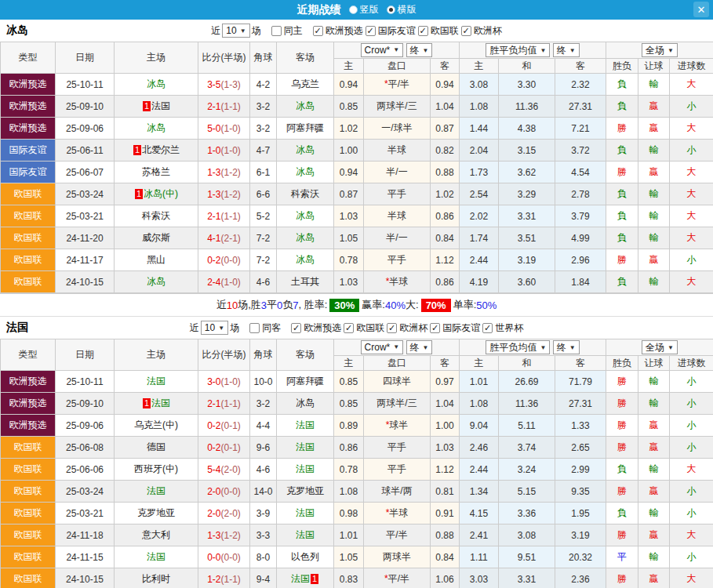 This screenshot has width=713, height=588. I want to click on league-type-cell: 国际友谊, so click(28, 172).